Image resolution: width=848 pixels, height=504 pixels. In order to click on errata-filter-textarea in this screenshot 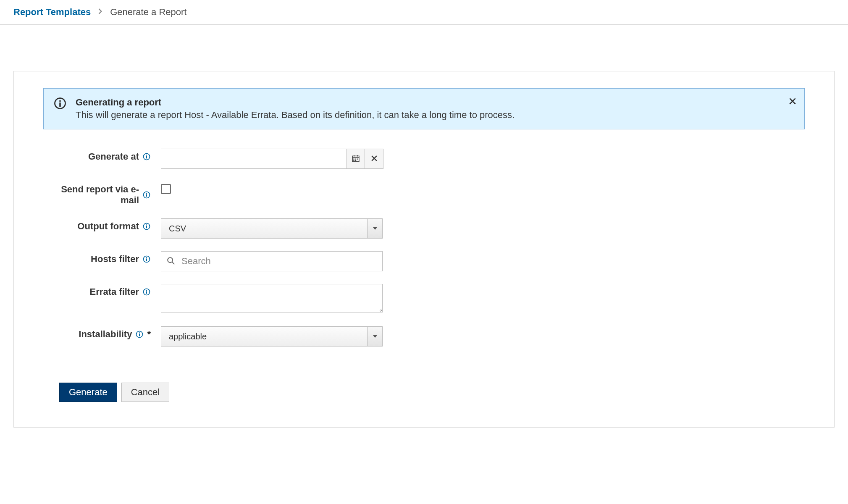, I will do `click(272, 298)`.